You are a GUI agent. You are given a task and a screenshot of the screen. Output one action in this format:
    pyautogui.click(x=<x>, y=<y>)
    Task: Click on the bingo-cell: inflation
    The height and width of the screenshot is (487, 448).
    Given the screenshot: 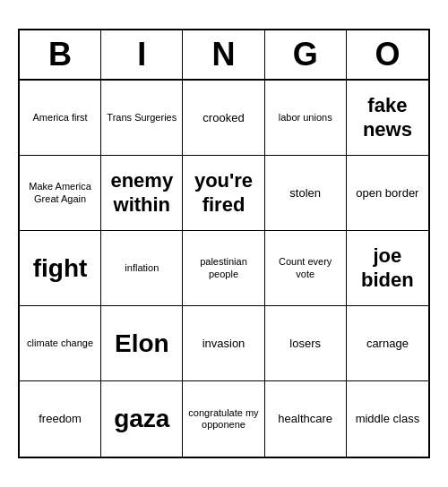 What is the action you would take?
    pyautogui.click(x=142, y=269)
    